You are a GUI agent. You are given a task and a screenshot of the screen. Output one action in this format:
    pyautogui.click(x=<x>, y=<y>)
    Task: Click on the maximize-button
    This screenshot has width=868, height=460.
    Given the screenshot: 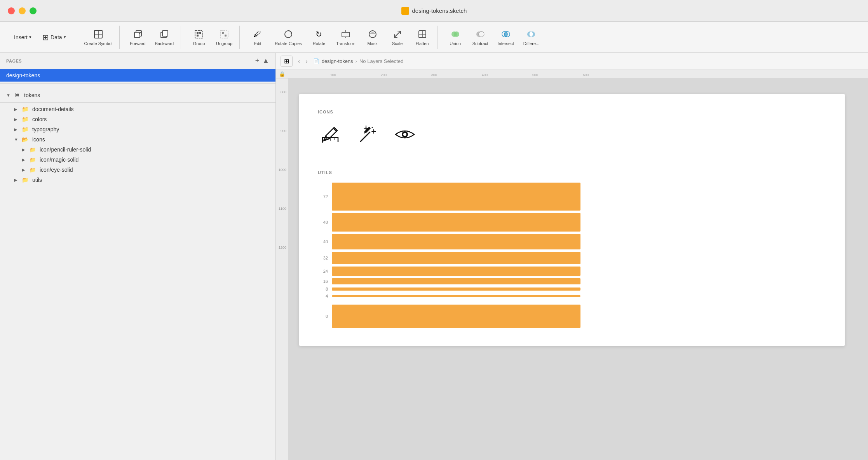 What is the action you would take?
    pyautogui.click(x=33, y=11)
    